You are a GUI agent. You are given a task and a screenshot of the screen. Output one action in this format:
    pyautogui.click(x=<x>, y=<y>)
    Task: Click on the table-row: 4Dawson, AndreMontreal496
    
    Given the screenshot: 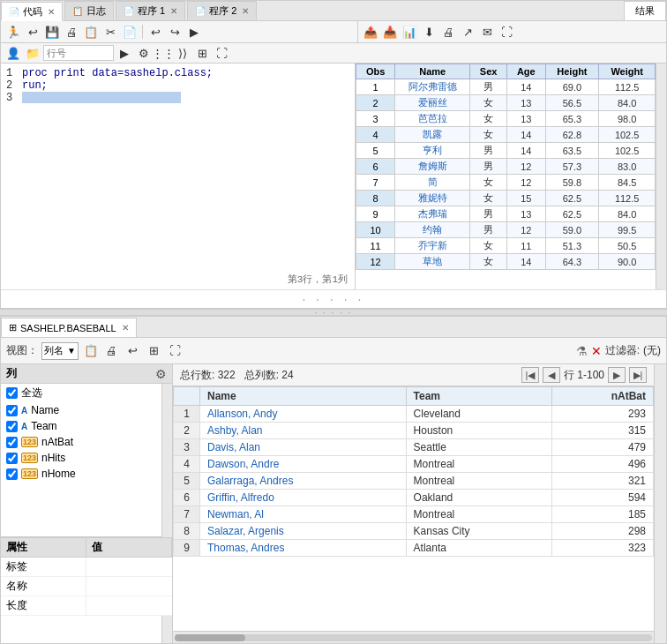 What is the action you would take?
    pyautogui.click(x=414, y=464)
    